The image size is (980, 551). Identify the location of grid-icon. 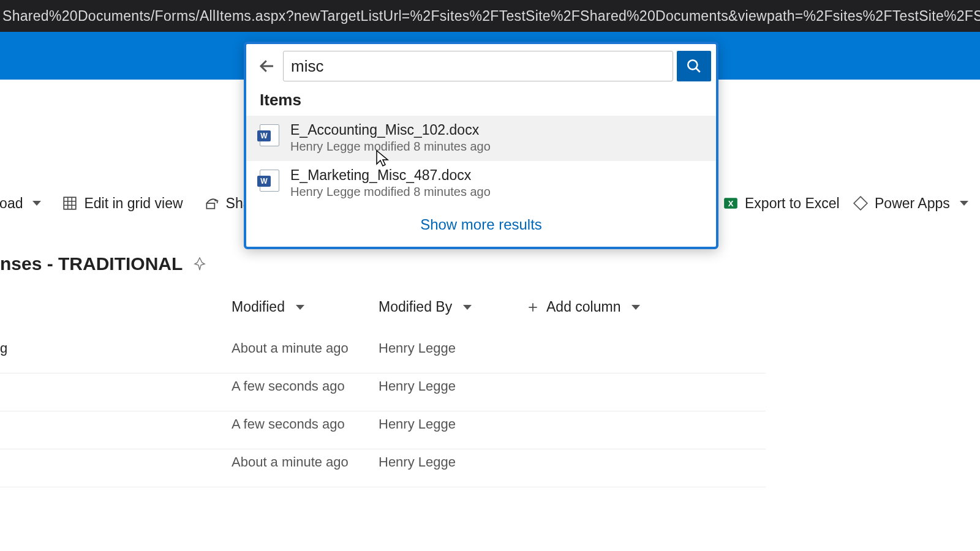
(70, 203).